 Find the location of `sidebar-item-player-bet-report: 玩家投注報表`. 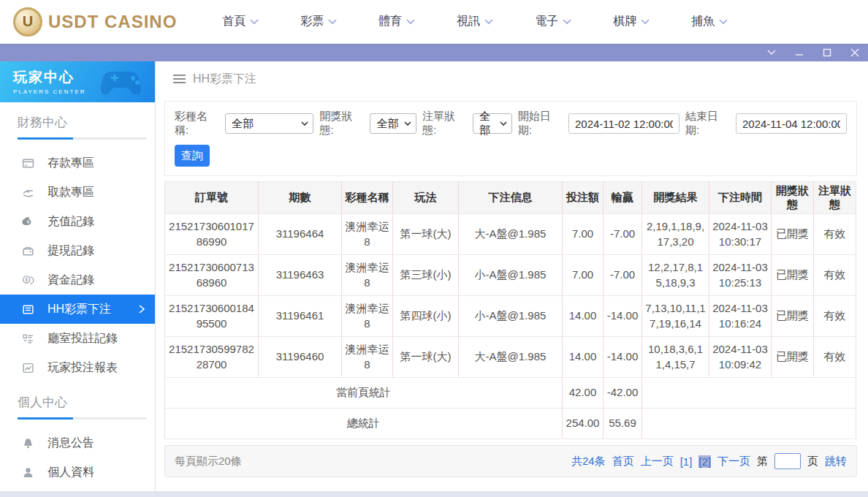

sidebar-item-player-bet-report: 玩家投注報表 is located at coordinates (77, 368).